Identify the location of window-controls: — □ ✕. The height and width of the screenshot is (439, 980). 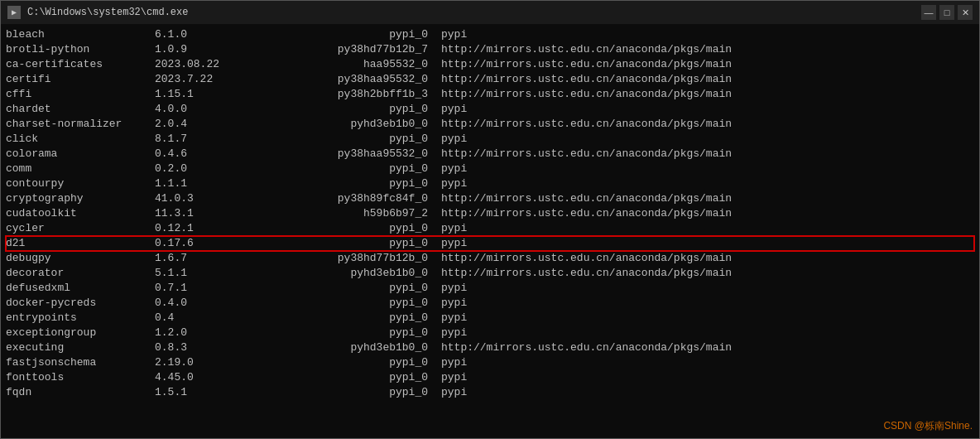
(947, 12).